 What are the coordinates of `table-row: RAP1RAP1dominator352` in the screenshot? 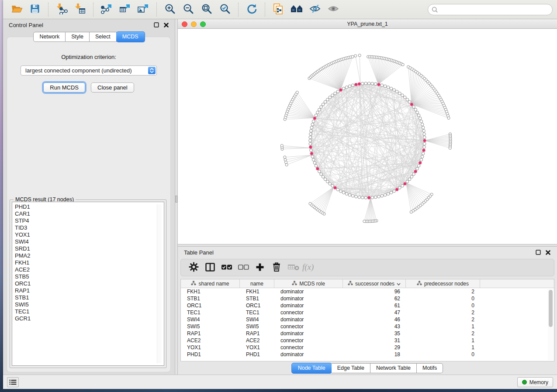 It's located at (367, 334).